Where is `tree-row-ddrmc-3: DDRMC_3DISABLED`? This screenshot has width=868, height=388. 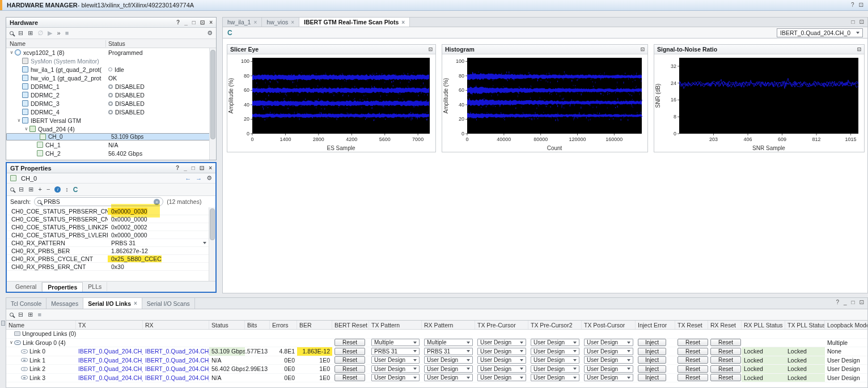
tree-row-ddrmc-3: DDRMC_3DISABLED is located at coordinates (111, 103).